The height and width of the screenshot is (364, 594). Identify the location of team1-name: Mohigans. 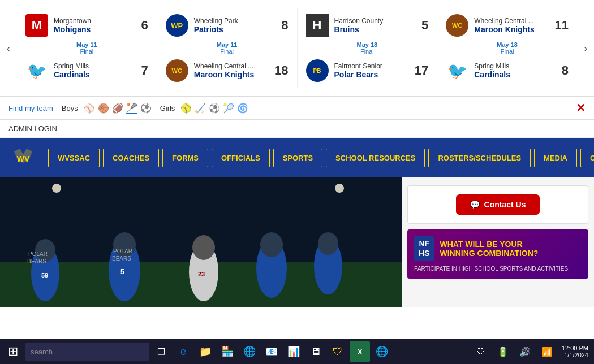
(95, 29).